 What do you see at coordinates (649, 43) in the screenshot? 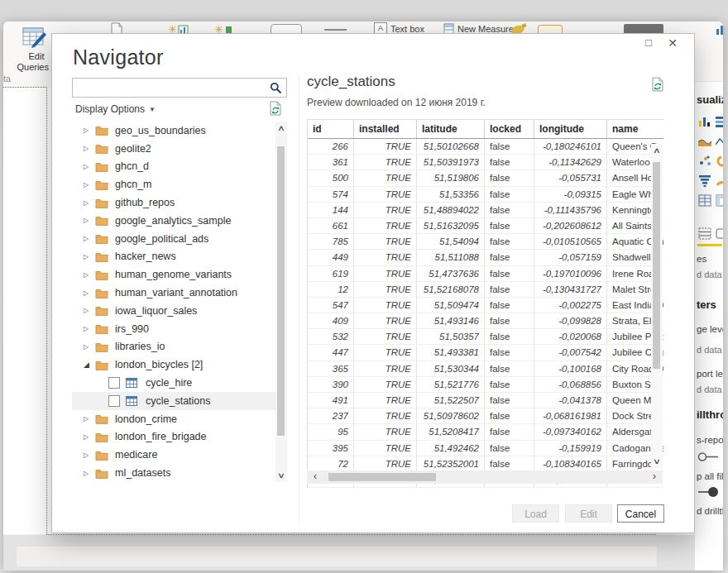
I see `maximize-button: □` at bounding box center [649, 43].